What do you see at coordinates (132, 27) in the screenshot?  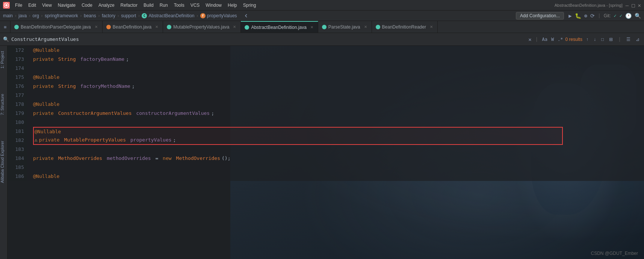 I see `tab-label-1: BeanDefinition.java` at bounding box center [132, 27].